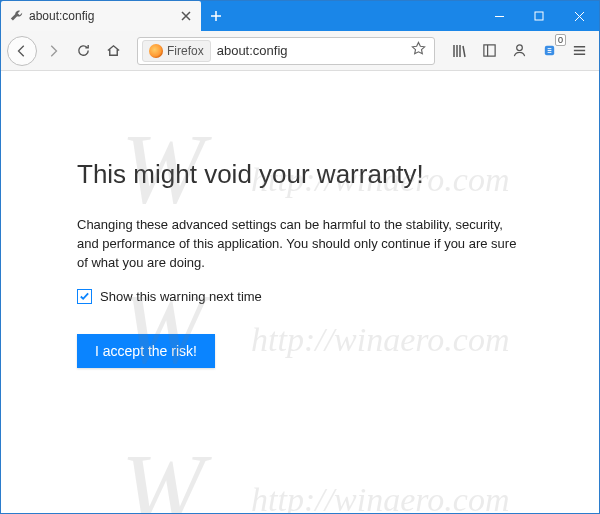 The image size is (600, 514). What do you see at coordinates (300, 51) in the screenshot?
I see `nav-toolbar: Firefox about:config` at bounding box center [300, 51].